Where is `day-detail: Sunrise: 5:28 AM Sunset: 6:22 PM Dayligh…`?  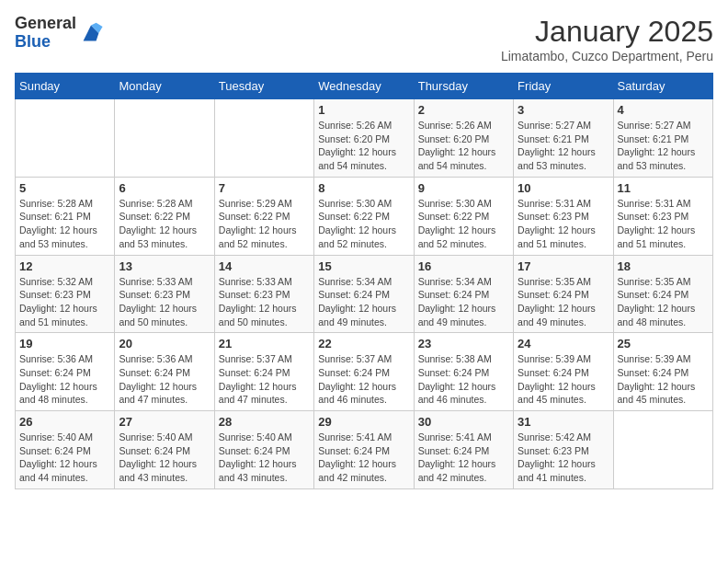
day-detail: Sunrise: 5:28 AM Sunset: 6:22 PM Dayligh… is located at coordinates (164, 224).